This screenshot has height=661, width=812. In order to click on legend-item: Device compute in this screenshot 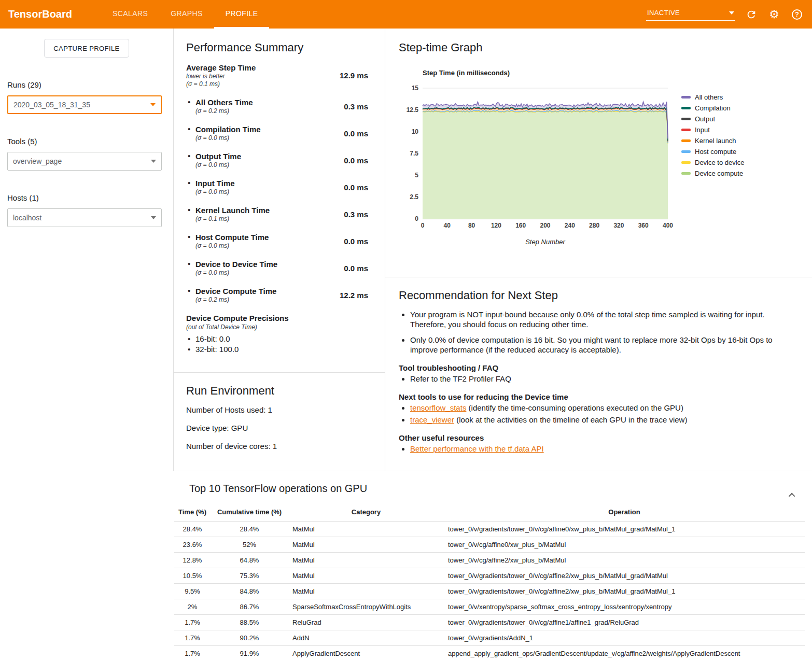, I will do `click(712, 173)`.